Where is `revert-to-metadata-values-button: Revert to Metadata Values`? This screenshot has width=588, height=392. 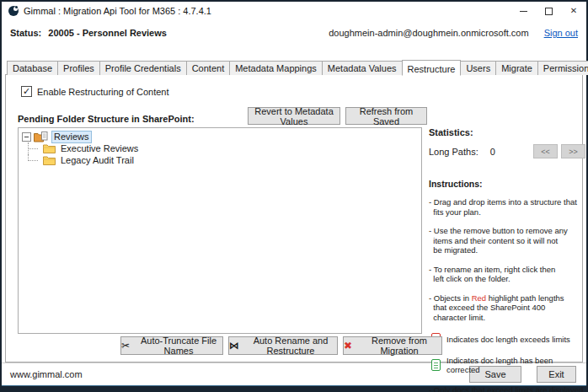
revert-to-metadata-values-button: Revert to Metadata Values is located at coordinates (294, 116).